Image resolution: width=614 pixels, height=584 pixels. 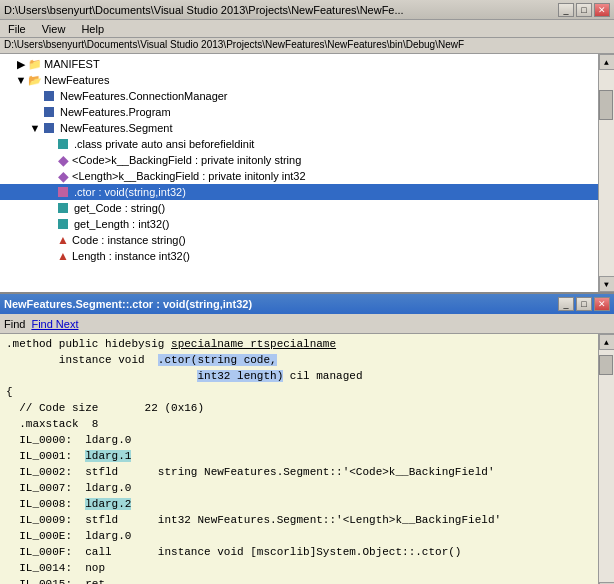 What do you see at coordinates (76, 80) in the screenshot?
I see `tree-label-newfeatures: NewFeatures` at bounding box center [76, 80].